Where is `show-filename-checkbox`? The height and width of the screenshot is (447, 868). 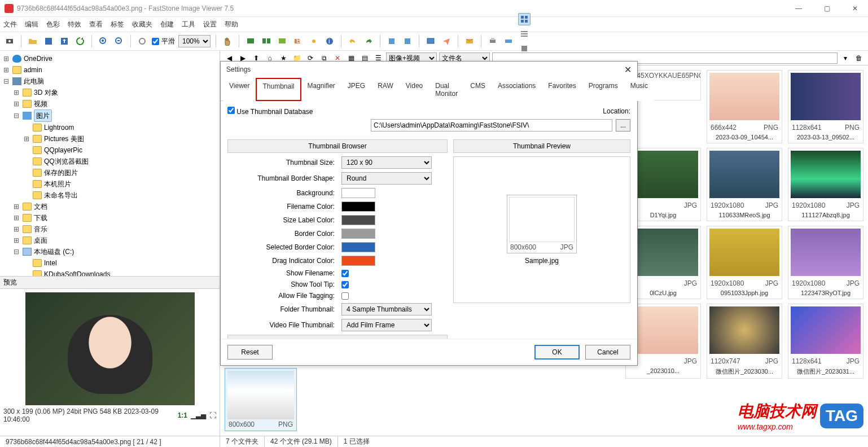 show-filename-checkbox is located at coordinates (345, 273).